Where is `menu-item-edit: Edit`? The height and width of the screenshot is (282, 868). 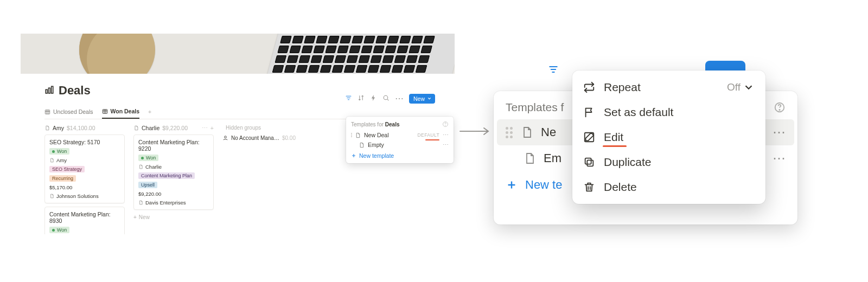 menu-item-edit: Edit is located at coordinates (669, 137).